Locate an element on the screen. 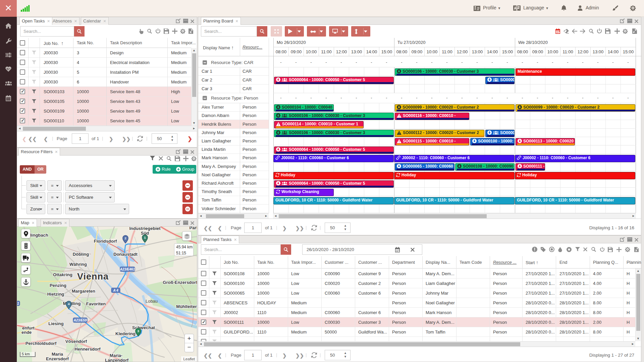  svg-text: Lanzendorf is located at coordinates (117, 360).